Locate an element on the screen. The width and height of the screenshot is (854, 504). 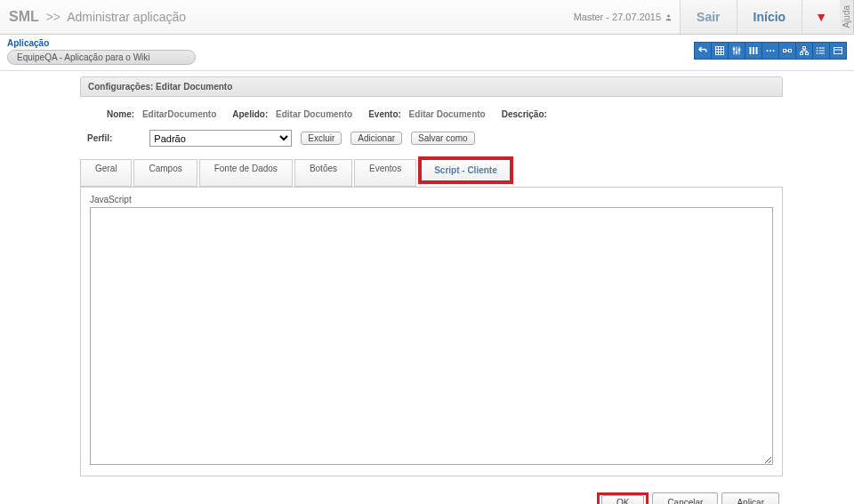
config-header: Configurações: Editar Documento is located at coordinates (431, 87).